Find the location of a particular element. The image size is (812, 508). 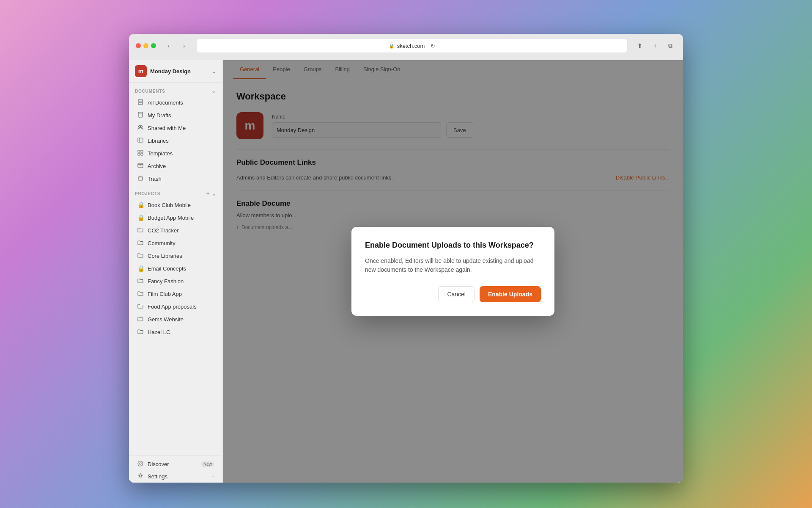

sidebar-item-fancy-fashion: Fancy Fashion is located at coordinates (176, 281).